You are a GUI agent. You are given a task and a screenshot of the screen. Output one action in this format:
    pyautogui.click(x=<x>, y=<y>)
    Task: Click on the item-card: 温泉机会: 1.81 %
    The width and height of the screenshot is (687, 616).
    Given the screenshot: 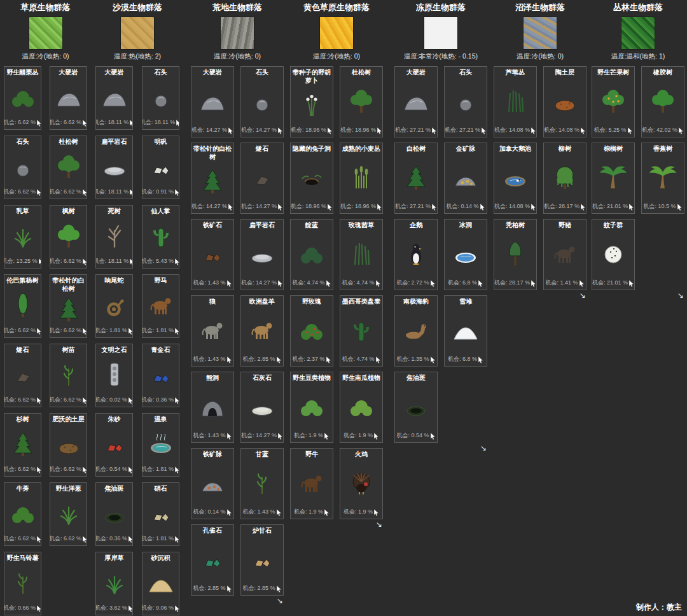 What is the action you would take?
    pyautogui.click(x=160, y=445)
    